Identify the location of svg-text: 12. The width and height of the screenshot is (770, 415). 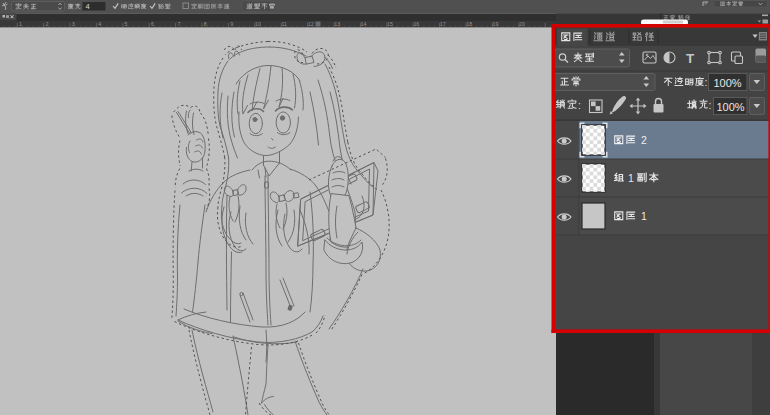
(311, 24).